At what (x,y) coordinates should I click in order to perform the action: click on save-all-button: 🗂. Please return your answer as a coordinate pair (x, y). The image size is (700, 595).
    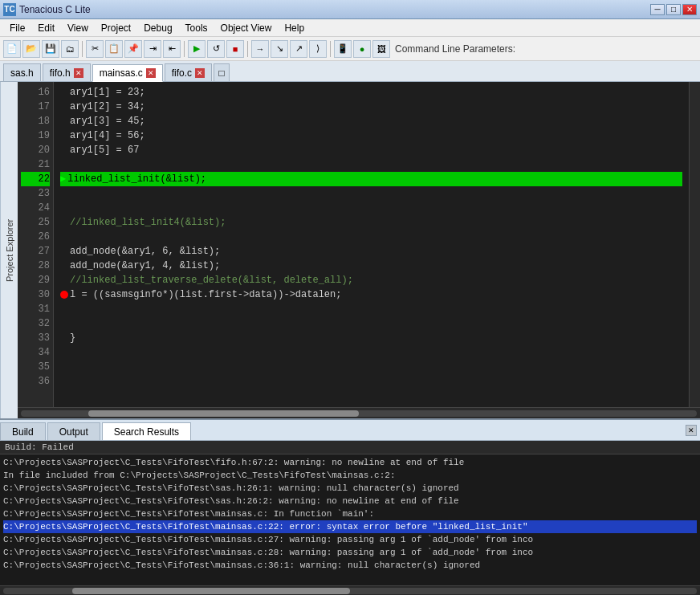
    Looking at the image, I should click on (70, 49).